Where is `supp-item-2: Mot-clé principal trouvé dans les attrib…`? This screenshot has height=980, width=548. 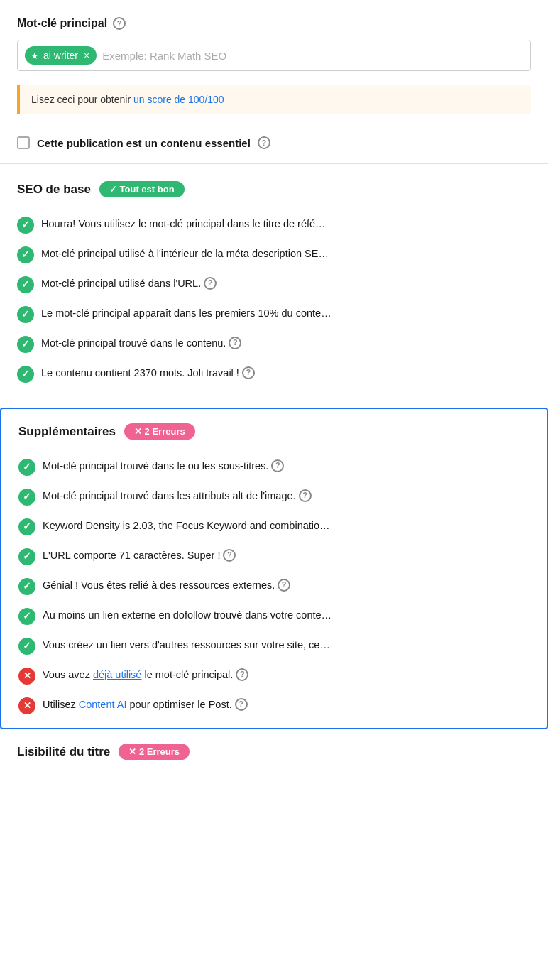
supp-item-2: Mot-clé principal trouvé dans les attrib… is located at coordinates (274, 497).